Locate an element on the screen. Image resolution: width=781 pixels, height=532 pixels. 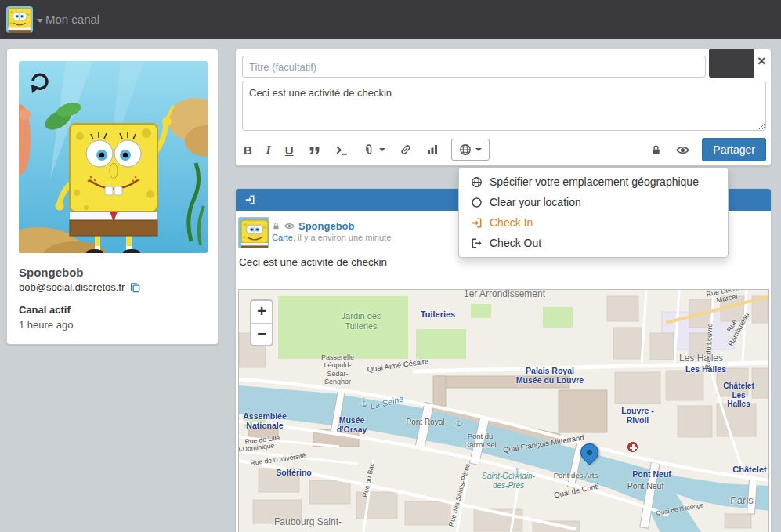
profile-address: bob@social.discretos.fr is located at coordinates (72, 287).